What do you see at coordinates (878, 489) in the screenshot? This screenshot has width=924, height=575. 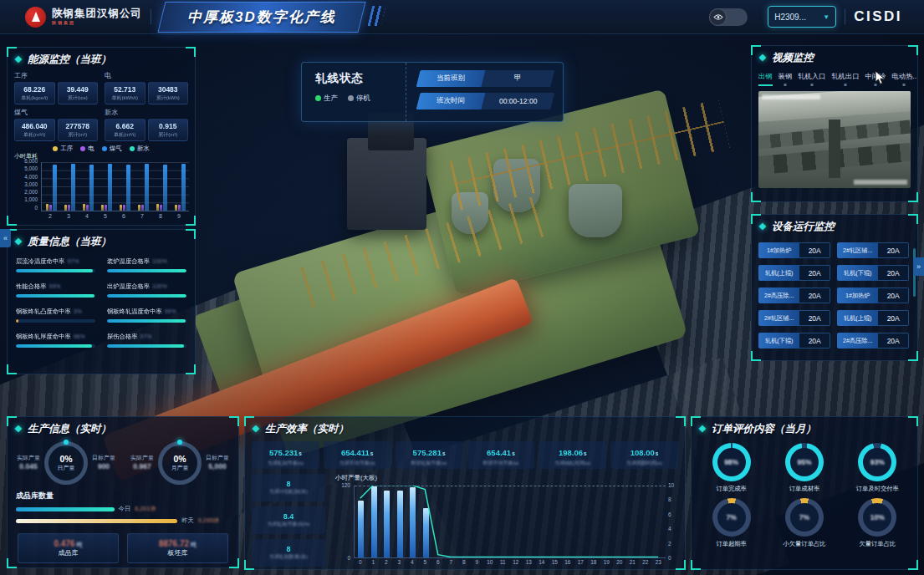 I see `order-metric-label: 订单及时交付率` at bounding box center [878, 489].